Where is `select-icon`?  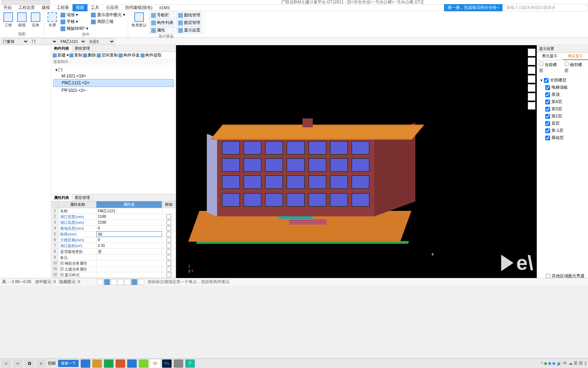 select-icon is located at coordinates (532, 88).